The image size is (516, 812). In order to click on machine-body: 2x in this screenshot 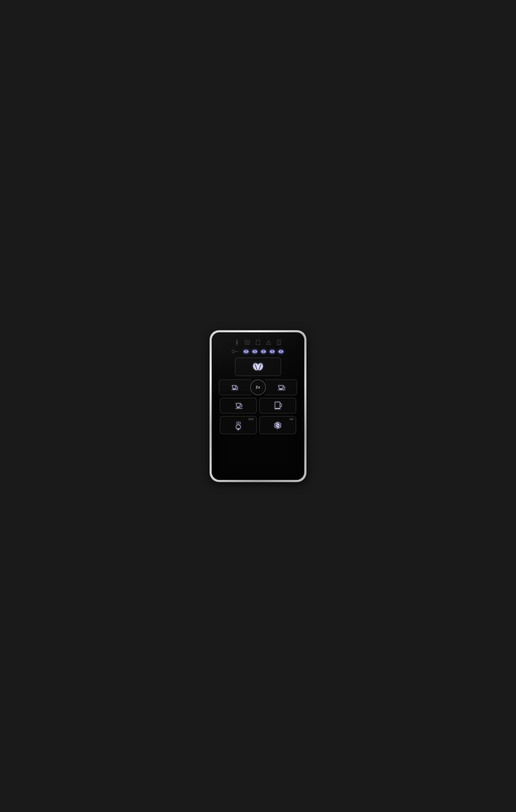, I will do `click(258, 406)`.